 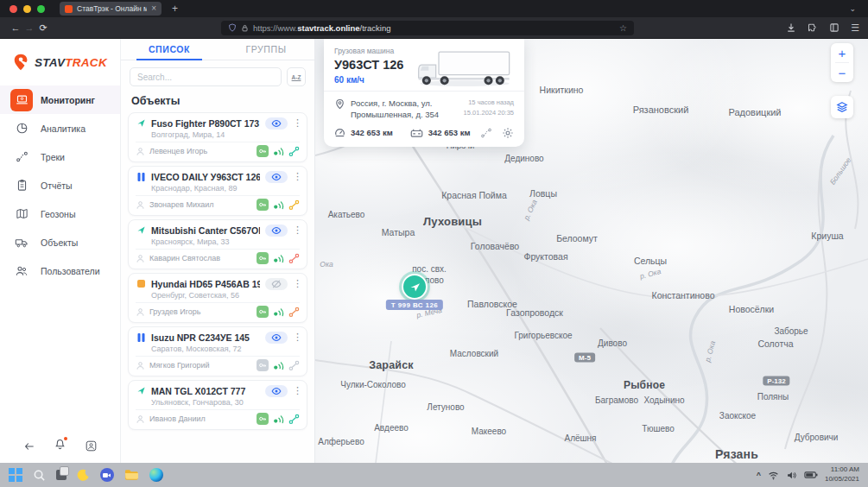 What do you see at coordinates (218, 191) in the screenshot?
I see `vehicle-card: IVECO DAILY У963СТ 126 ⋮ Краснодар, Крас…` at bounding box center [218, 191].